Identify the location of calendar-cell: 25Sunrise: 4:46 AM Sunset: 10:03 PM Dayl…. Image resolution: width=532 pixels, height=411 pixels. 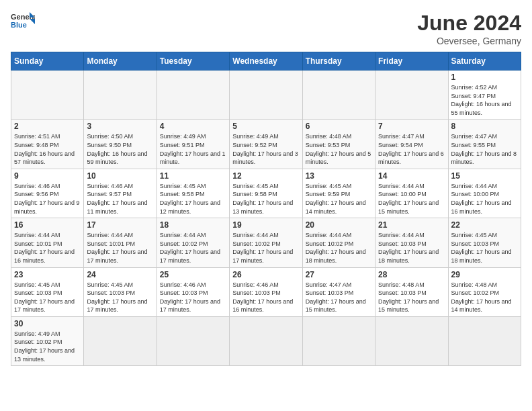
(193, 291).